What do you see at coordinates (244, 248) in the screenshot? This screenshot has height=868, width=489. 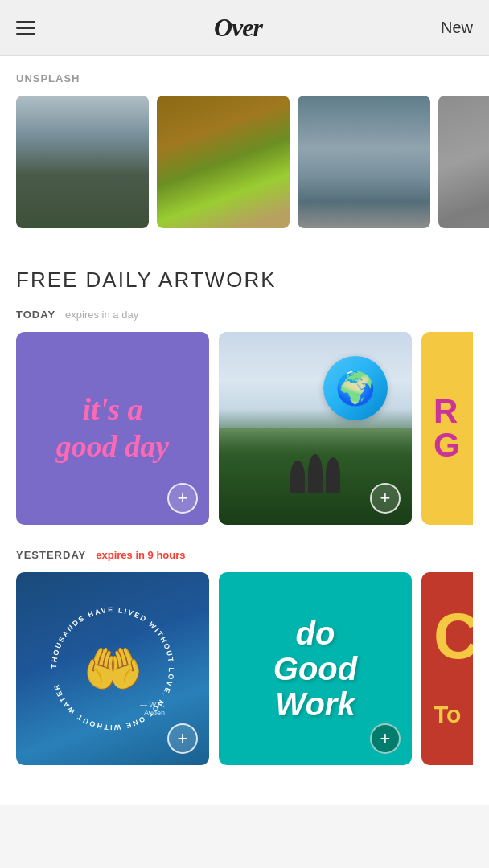 I see `section-divider` at bounding box center [244, 248].